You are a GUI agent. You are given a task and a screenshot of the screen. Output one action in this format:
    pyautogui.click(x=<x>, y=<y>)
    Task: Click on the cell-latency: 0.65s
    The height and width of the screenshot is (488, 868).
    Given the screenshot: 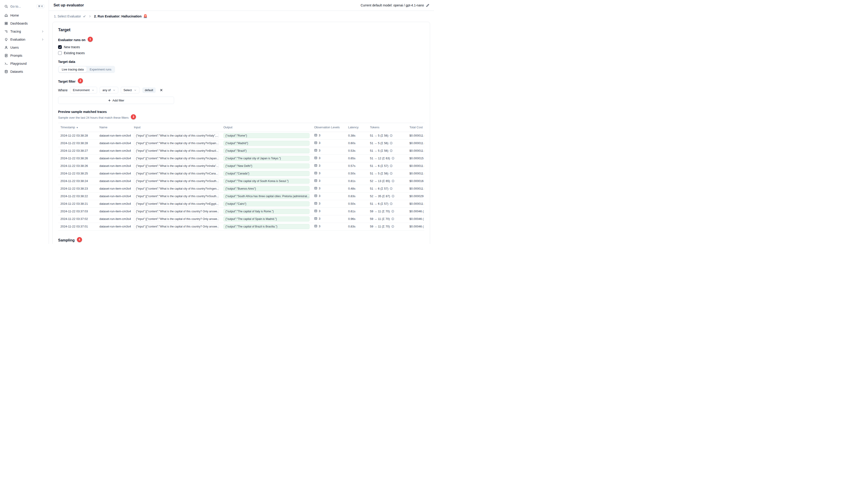 What is the action you would take?
    pyautogui.click(x=356, y=158)
    